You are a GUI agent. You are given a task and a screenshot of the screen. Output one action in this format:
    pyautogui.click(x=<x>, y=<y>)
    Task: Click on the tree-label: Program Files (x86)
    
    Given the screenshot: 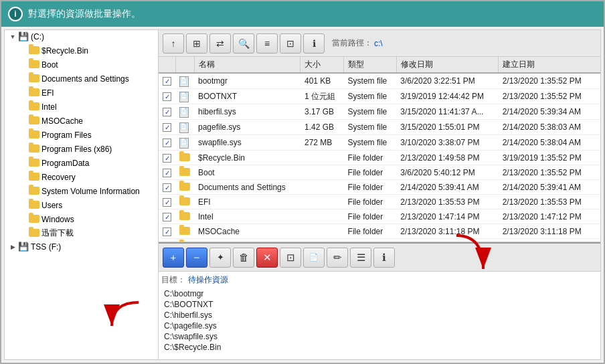 What is the action you would take?
    pyautogui.click(x=76, y=149)
    